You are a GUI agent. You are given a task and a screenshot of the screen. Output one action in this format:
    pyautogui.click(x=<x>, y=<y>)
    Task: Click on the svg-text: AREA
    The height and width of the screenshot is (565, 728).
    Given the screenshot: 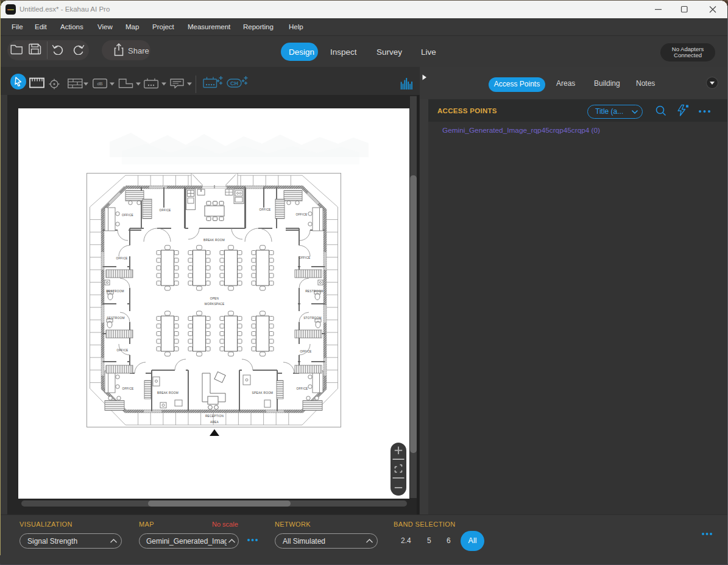 What is the action you would take?
    pyautogui.click(x=214, y=423)
    